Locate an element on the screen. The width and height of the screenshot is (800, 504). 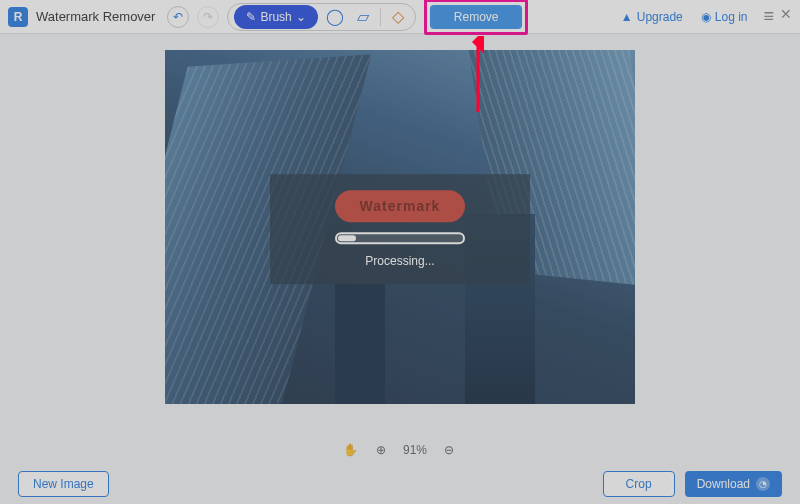
progress-bar is located at coordinates (400, 238).